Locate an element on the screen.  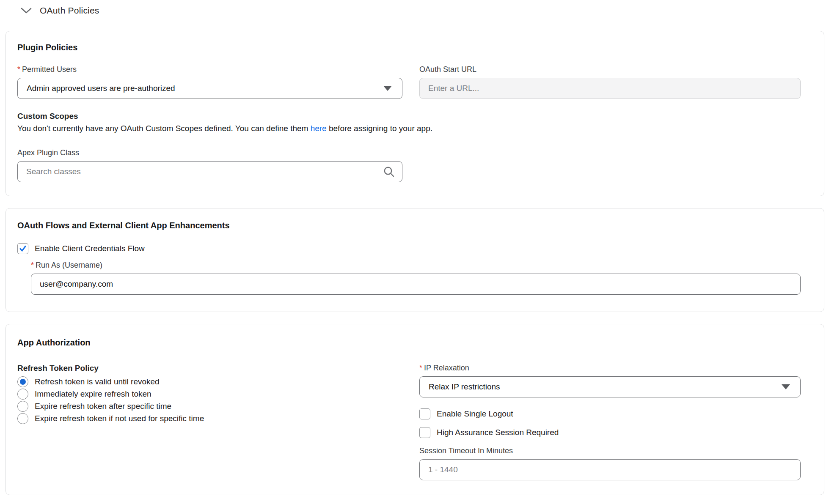
enable-single-logout-checkbox-row: Enable Single Logout is located at coordinates (610, 414).